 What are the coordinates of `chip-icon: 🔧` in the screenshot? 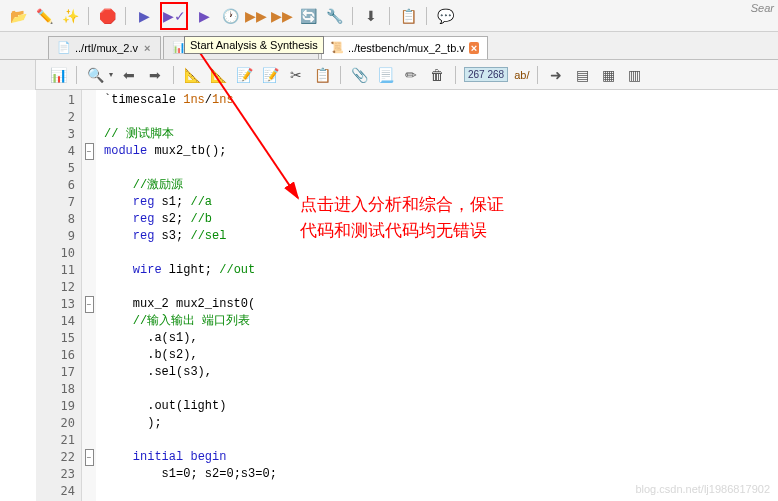 It's located at (334, 16).